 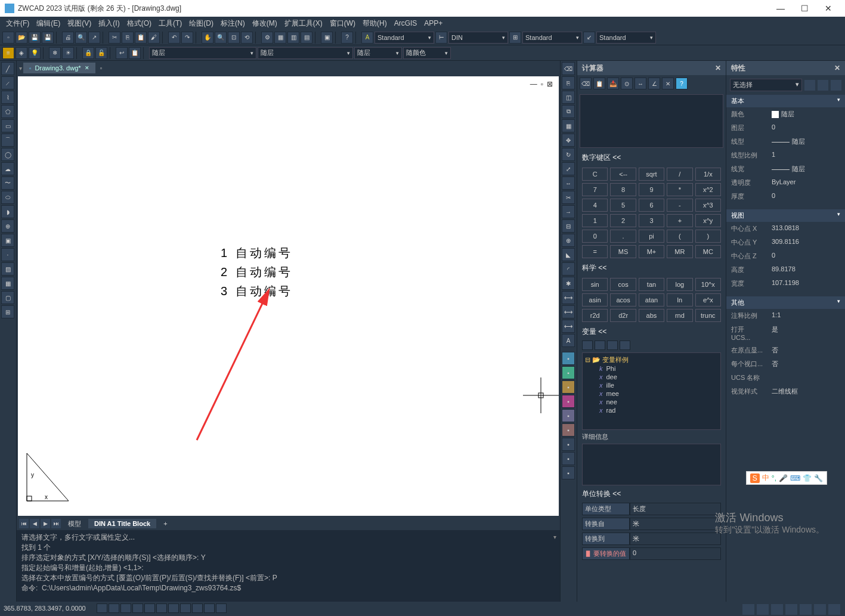 I want to click on property-row: 透明度 ByLayer, so click(x=786, y=182).